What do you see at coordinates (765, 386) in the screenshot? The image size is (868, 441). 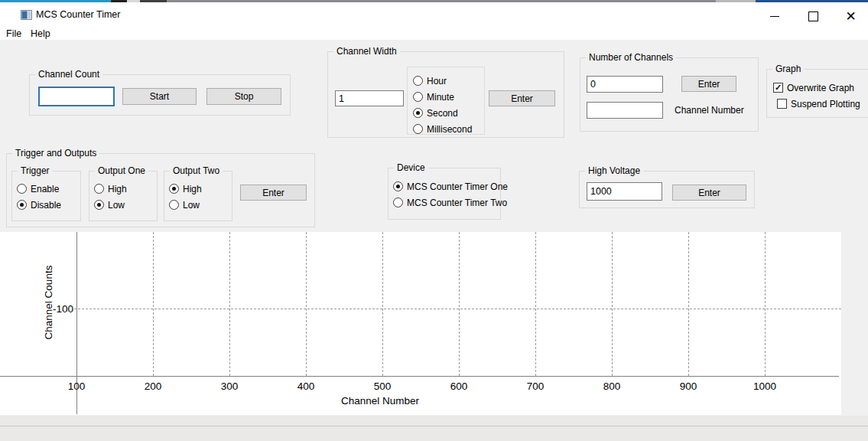 I see `x-tick-label-1000: 1000` at bounding box center [765, 386].